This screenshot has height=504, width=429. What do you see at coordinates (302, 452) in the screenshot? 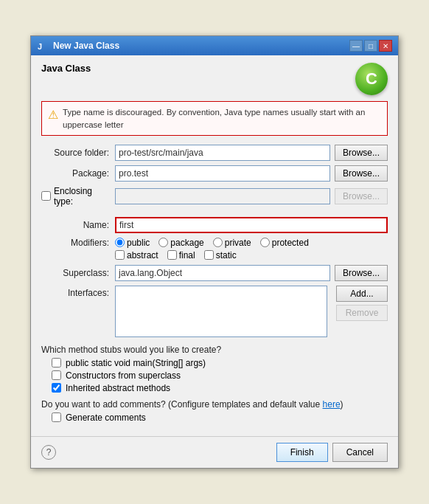
I see `finish-button: Finish` at bounding box center [302, 452].